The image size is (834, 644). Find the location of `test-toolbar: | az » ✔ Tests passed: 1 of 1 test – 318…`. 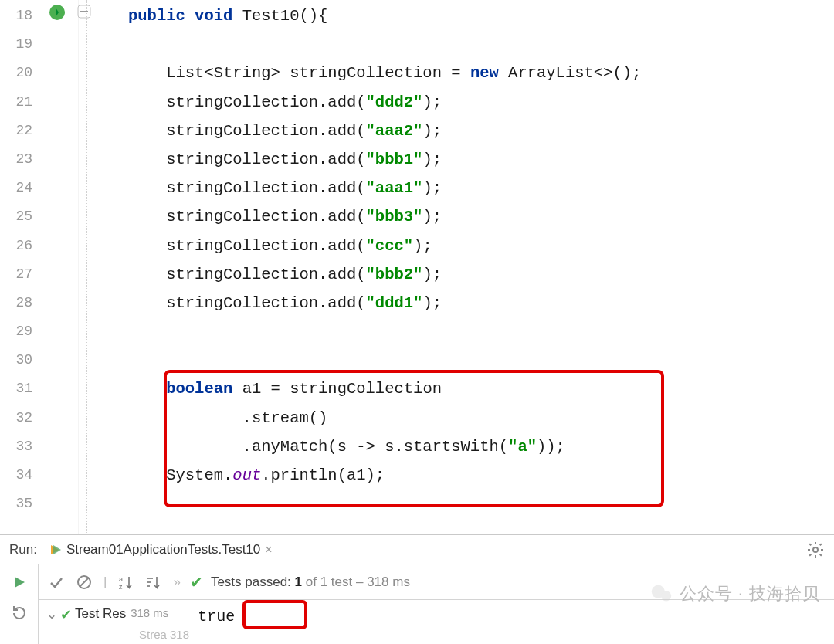

test-toolbar: | az » ✔ Tests passed: 1 of 1 test – 318… is located at coordinates (436, 582).